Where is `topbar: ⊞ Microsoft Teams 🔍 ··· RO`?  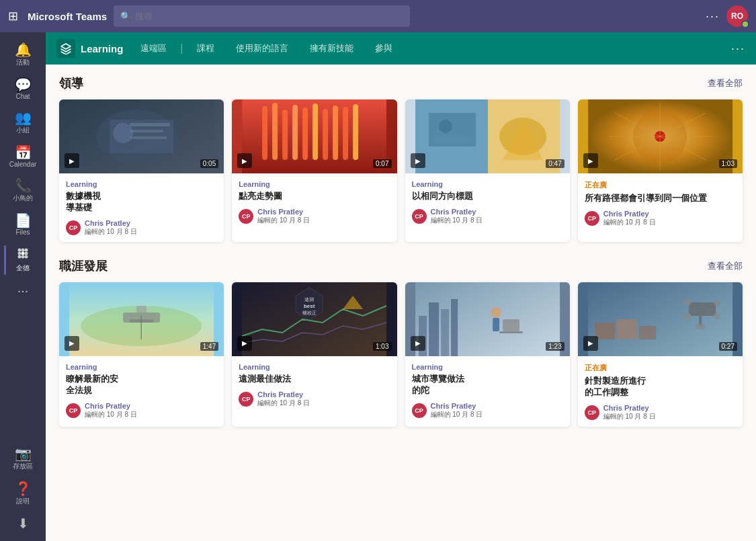
topbar: ⊞ Microsoft Teams 🔍 ··· RO is located at coordinates (378, 16).